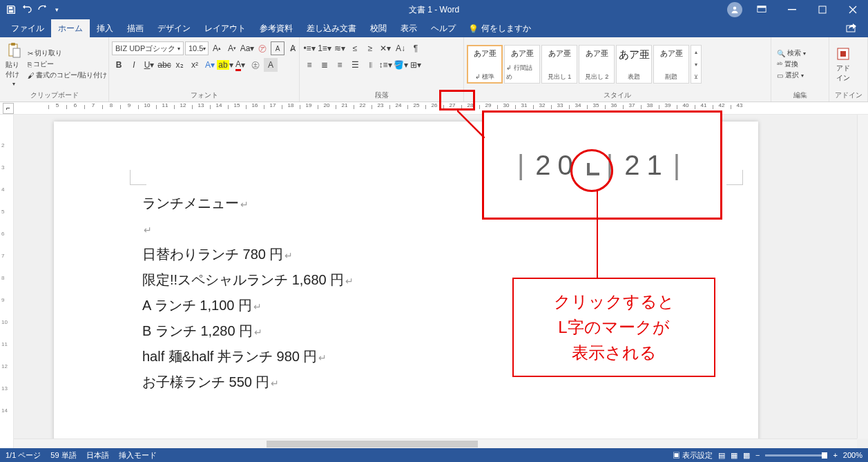 The width and height of the screenshot is (868, 462). What do you see at coordinates (355, 48) in the screenshot?
I see `decrease-indent-button: ≤` at bounding box center [355, 48].